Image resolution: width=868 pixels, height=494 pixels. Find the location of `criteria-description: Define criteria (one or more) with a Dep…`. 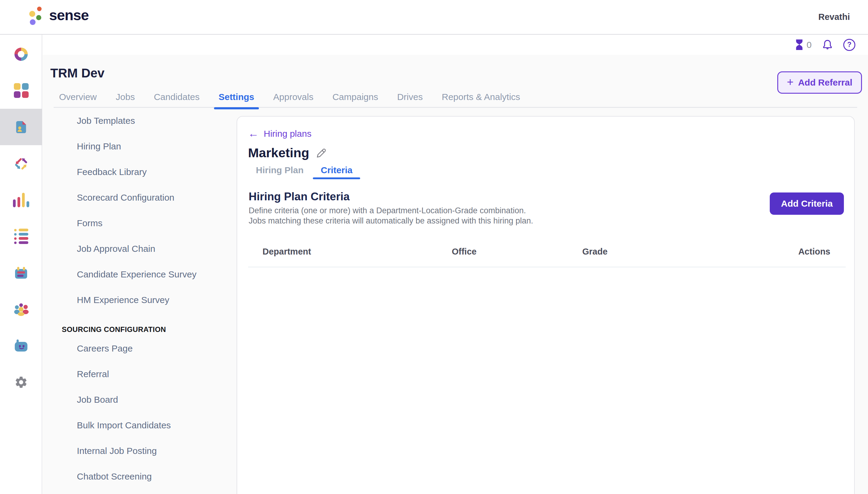

criteria-description: Define criteria (one or more) with a Dep… is located at coordinates (391, 216).